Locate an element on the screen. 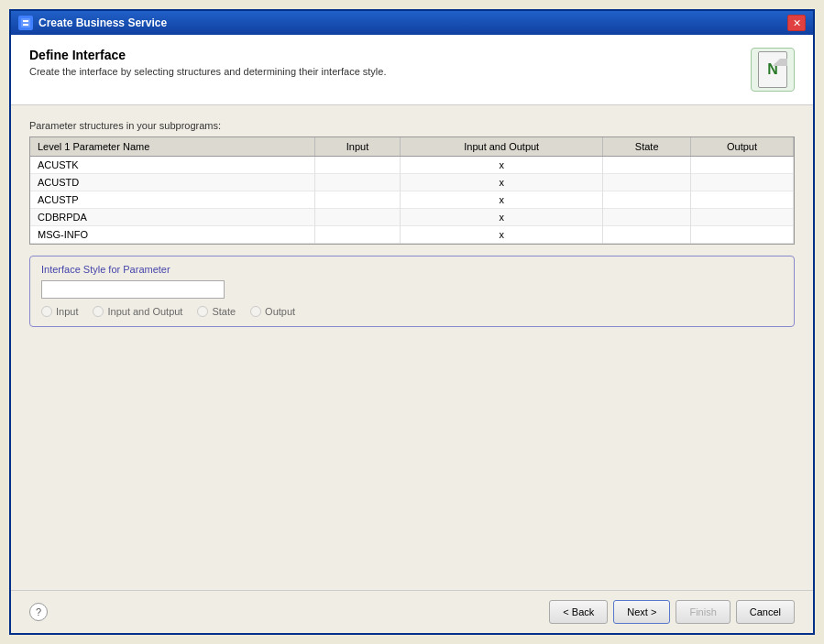 The image size is (824, 644). radio-output: Output is located at coordinates (273, 311).